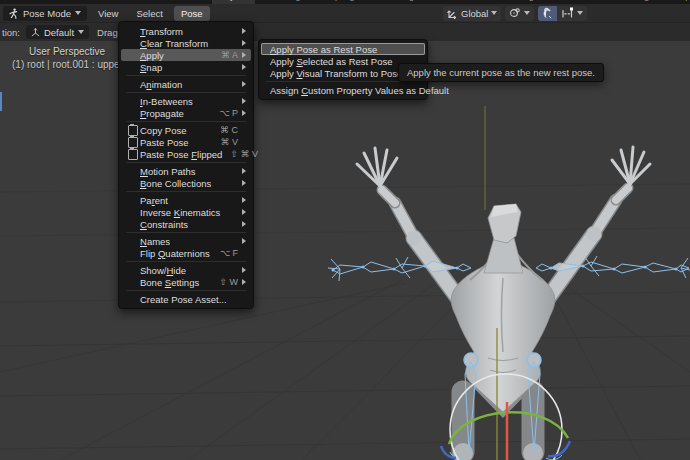 This screenshot has height=460, width=690. Describe the element at coordinates (230, 55) in the screenshot. I see `menu-item-shortcut: ⌘ A` at that location.